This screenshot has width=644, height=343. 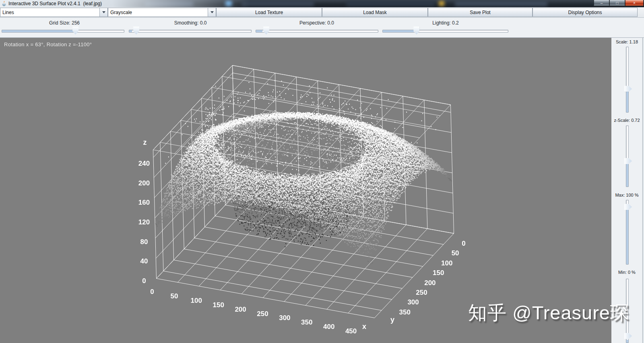 What do you see at coordinates (145, 142) in the screenshot?
I see `z-axis-label: z` at bounding box center [145, 142].